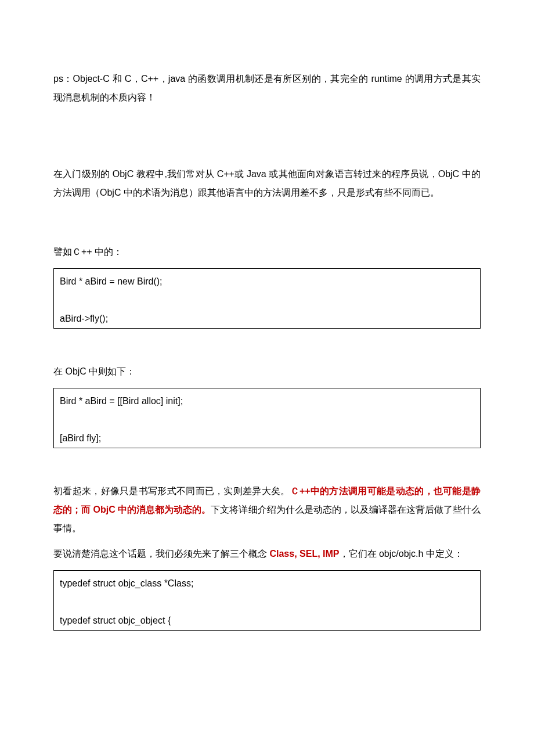 This screenshot has height=756, width=534. Describe the element at coordinates (267, 600) in the screenshot. I see `code-block-typedef: typedef struct objc_class *Class; typede…` at that location.